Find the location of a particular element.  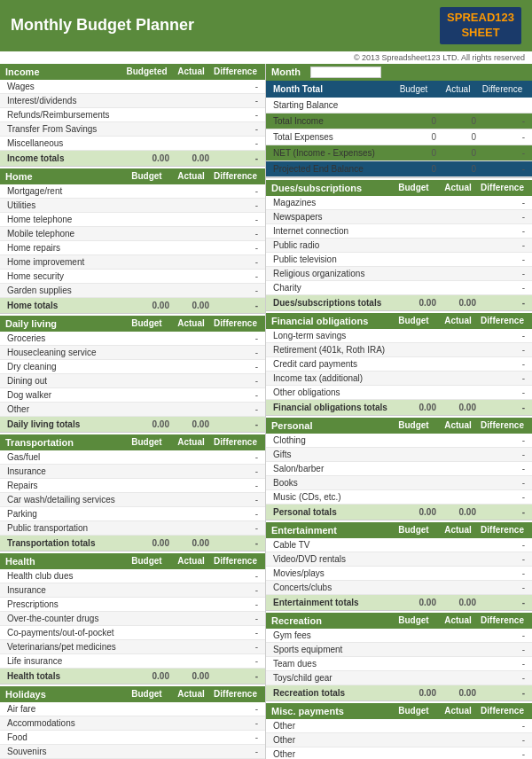

row-label: Insurance is located at coordinates (64, 591).